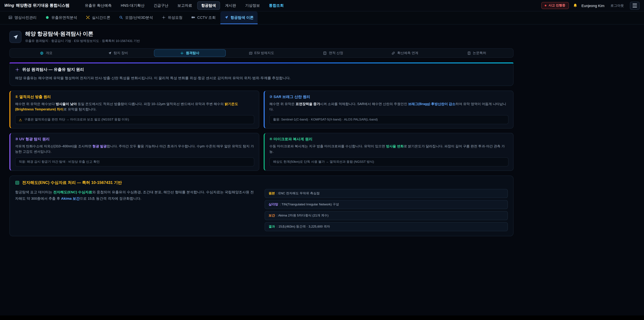 Image resolution: width=644 pixels, height=320 pixels. I want to click on text: 항공탐색 표고 데이터는, so click(34, 192).